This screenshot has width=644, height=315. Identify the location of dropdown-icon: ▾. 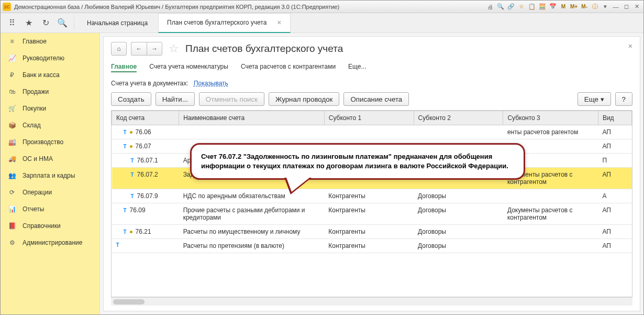
(605, 7).